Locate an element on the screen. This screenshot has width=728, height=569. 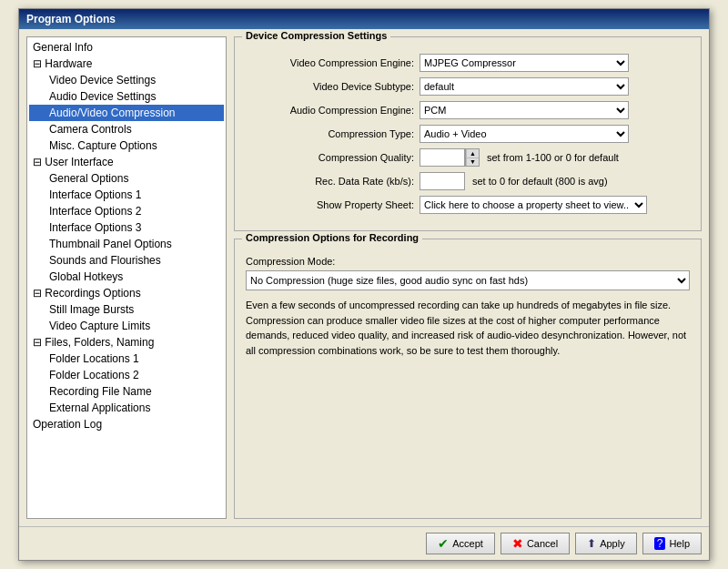
apply-button: ⬆ Apply is located at coordinates (606, 544).